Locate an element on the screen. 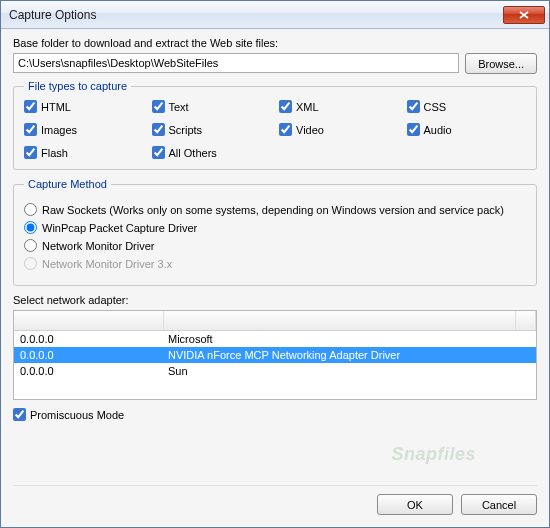 The height and width of the screenshot is (528, 550). adapter-header is located at coordinates (275, 321).